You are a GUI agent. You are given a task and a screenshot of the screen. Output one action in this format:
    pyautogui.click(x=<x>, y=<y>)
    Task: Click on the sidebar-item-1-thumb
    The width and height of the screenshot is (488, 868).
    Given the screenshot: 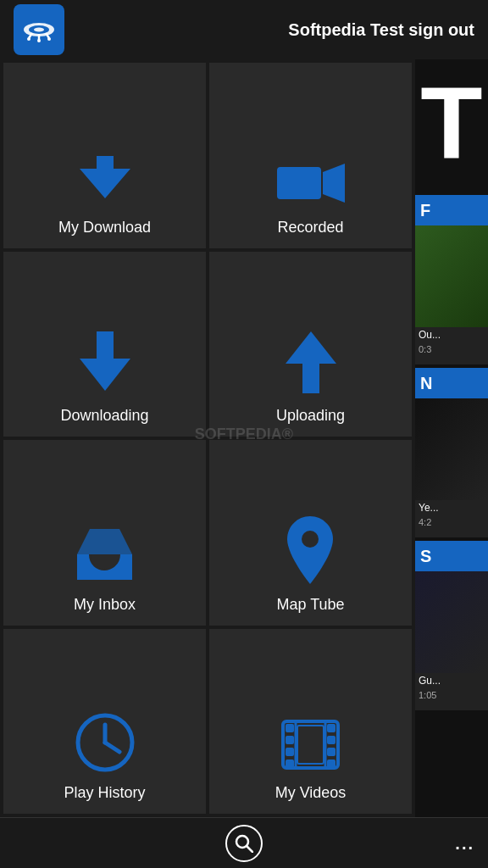 What is the action you would take?
    pyautogui.click(x=452, y=276)
    